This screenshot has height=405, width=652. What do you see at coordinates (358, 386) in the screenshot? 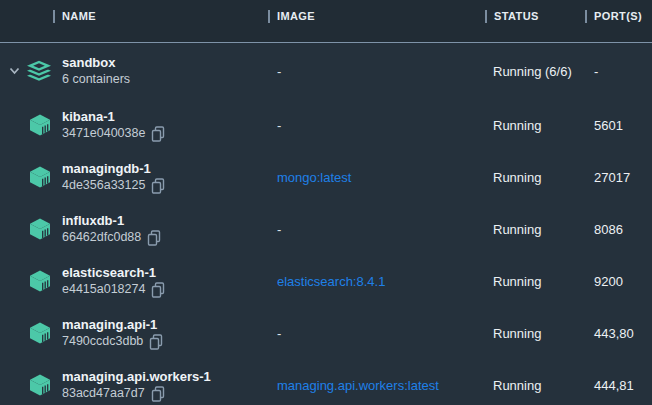
I see `image-link: managing.api.workers:latest` at bounding box center [358, 386].